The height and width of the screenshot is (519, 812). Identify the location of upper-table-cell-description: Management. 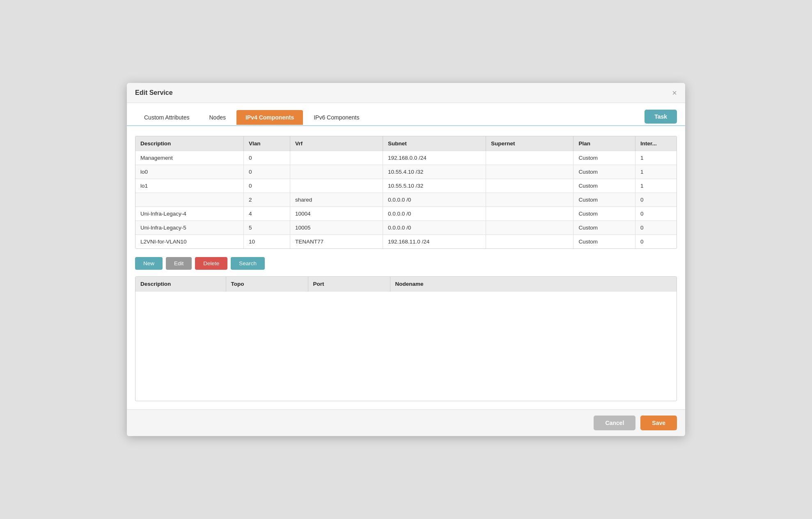
(190, 158).